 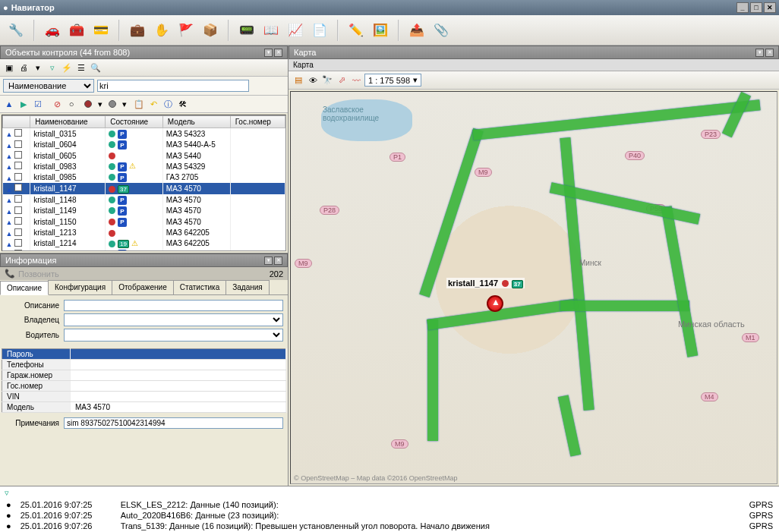 I want to click on chart-icon: 📈, so click(x=295, y=30).